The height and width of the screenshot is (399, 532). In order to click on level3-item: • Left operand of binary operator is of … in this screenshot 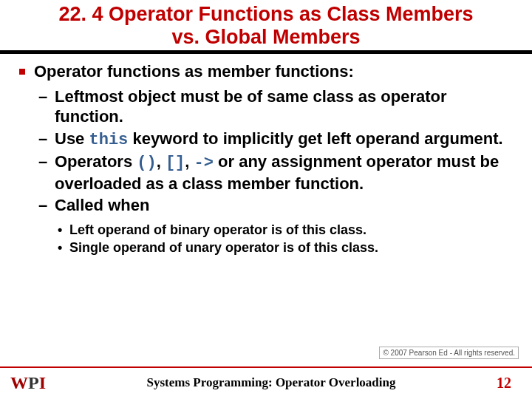, I will do `click(291, 231)`.